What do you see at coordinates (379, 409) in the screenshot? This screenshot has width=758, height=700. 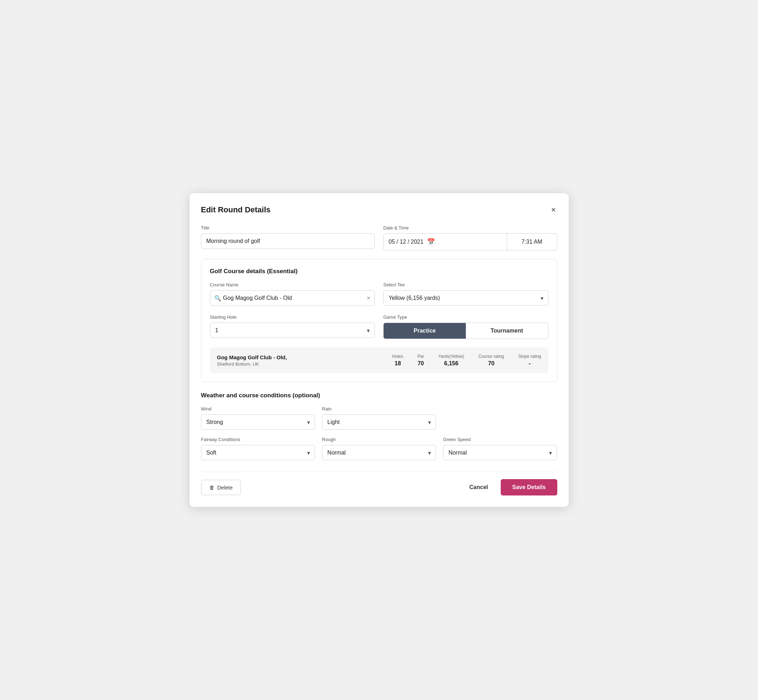 I see `rain-label: Rain` at bounding box center [379, 409].